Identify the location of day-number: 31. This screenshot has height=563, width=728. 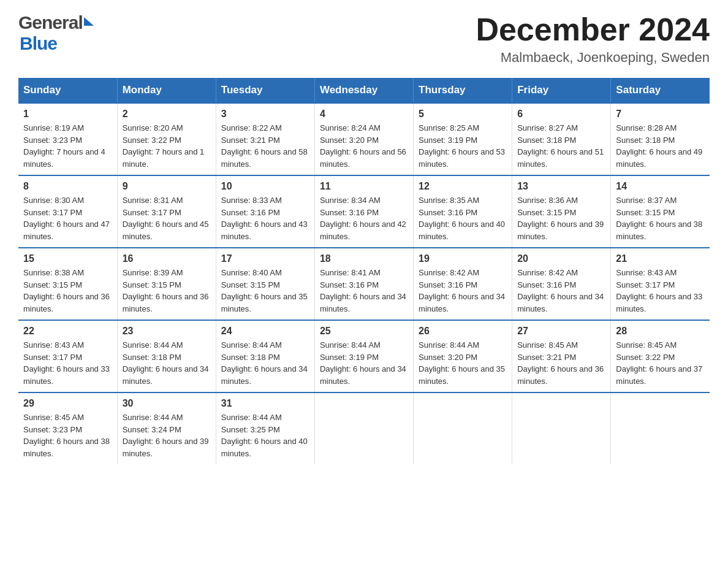
(265, 404).